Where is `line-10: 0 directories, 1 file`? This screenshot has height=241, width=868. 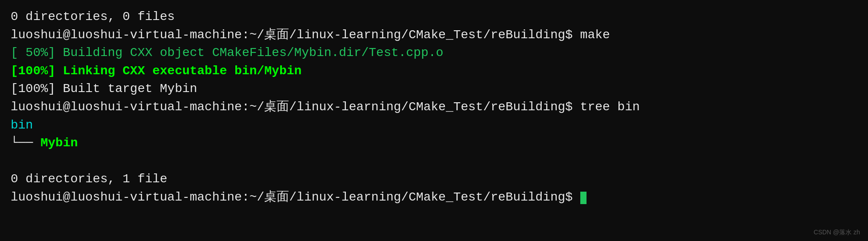 line-10: 0 directories, 1 file is located at coordinates (434, 180).